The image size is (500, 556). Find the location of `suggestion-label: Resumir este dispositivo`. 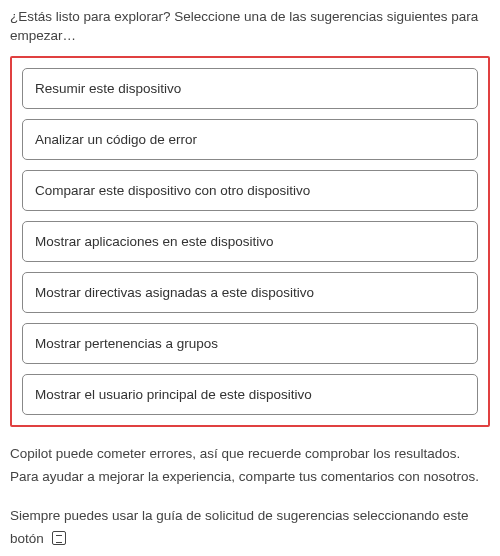

suggestion-label: Resumir este dispositivo is located at coordinates (108, 88).